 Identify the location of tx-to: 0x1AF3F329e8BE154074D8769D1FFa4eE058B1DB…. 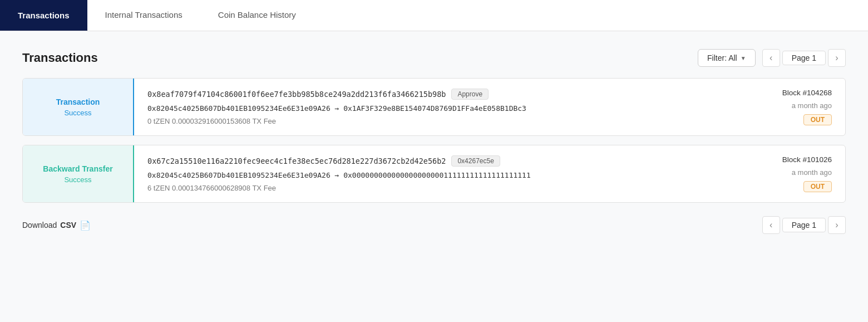
(435, 108).